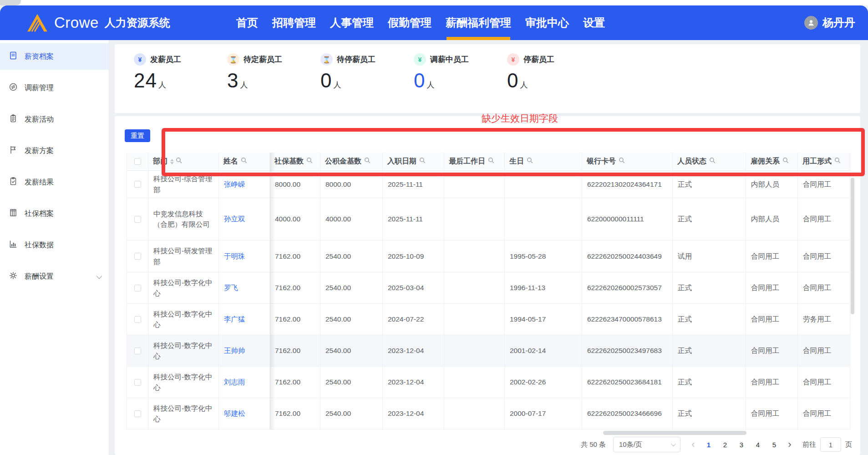 Image resolution: width=868 pixels, height=455 pixels. What do you see at coordinates (410, 23) in the screenshot?
I see `nav-item-假勤管理: 假勤管理` at bounding box center [410, 23].